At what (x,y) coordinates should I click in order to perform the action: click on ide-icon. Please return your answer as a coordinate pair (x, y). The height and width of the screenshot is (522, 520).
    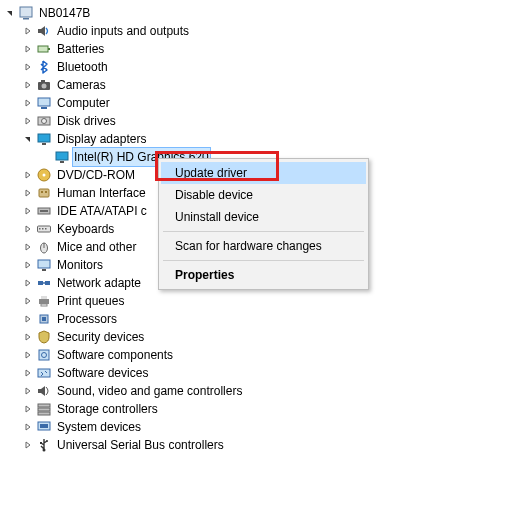
    Looking at the image, I should click on (44, 211).